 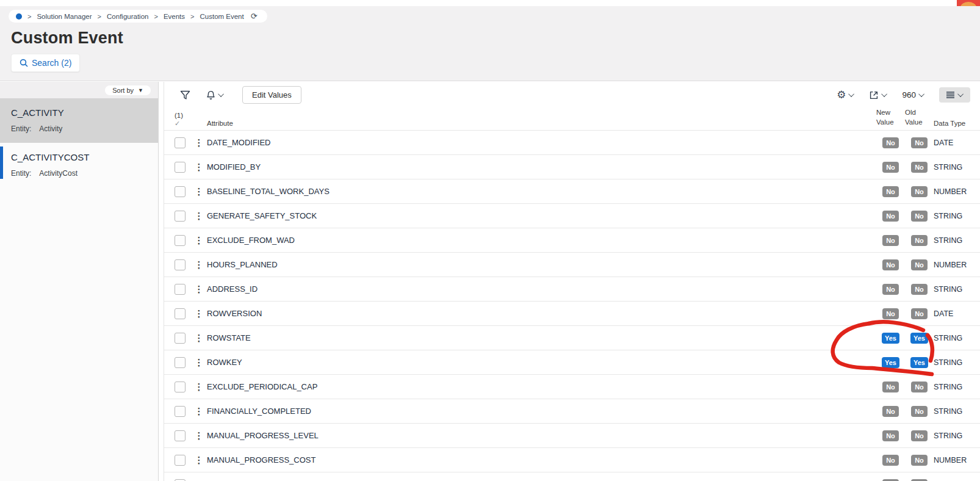 I want to click on sort-by-caret-icon: ▼, so click(x=140, y=90).